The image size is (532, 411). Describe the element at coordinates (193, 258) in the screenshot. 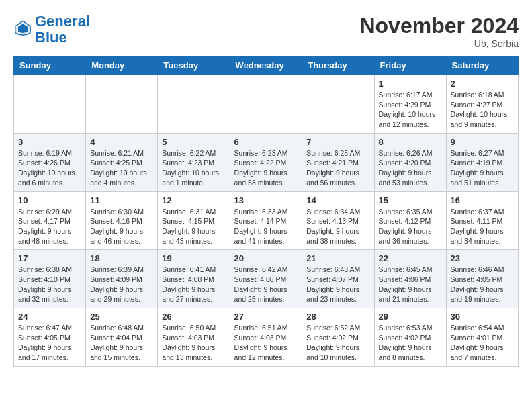

I see `day-number: 19` at that location.